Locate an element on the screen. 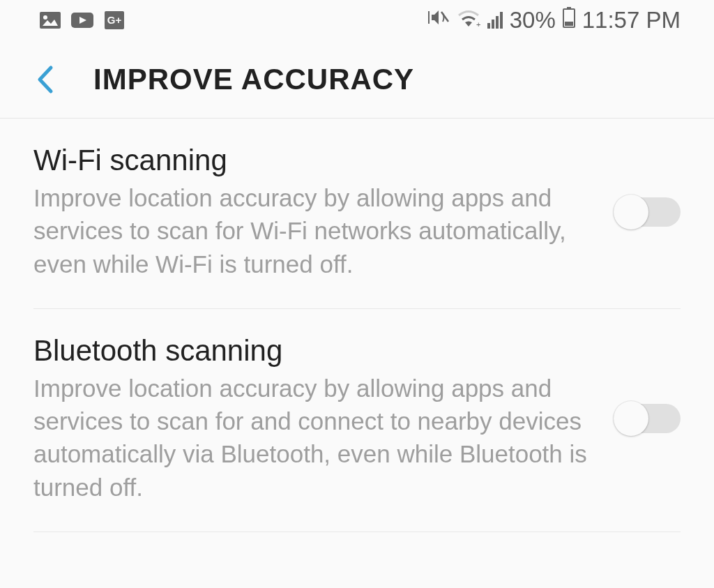 The height and width of the screenshot is (588, 714). setting-title: Bluetooth scanning is located at coordinates (313, 351).